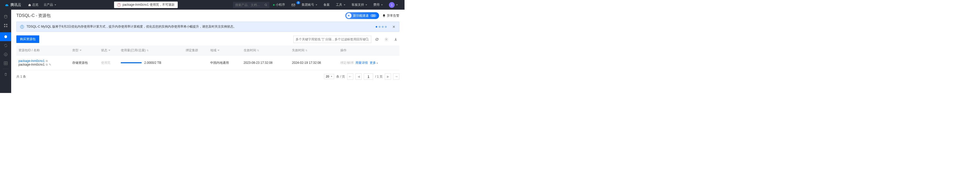 The image size is (980, 188). Describe the element at coordinates (50, 5) in the screenshot. I see `nav-products: 云产品` at that location.